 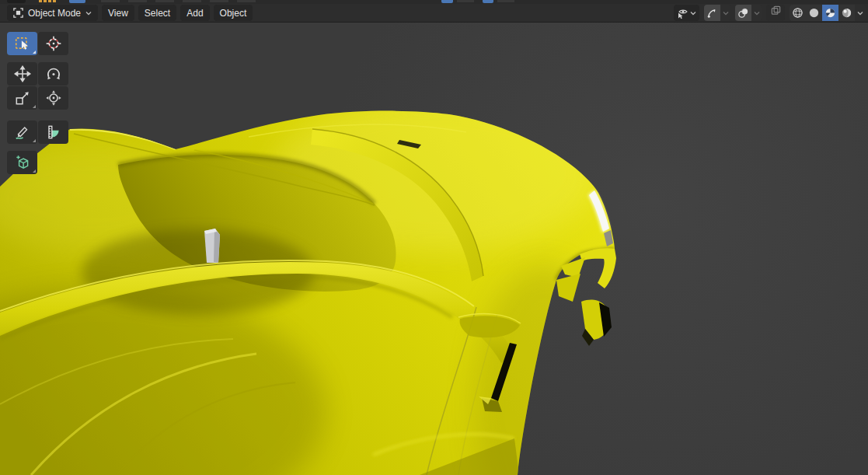 I want to click on gizmo-icon, so click(x=712, y=12).